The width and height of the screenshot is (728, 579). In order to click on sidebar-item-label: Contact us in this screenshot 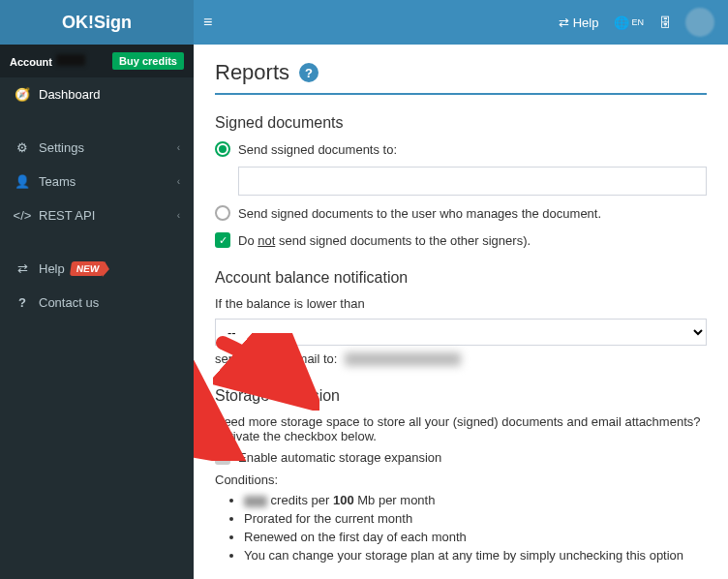, I will do `click(69, 302)`.